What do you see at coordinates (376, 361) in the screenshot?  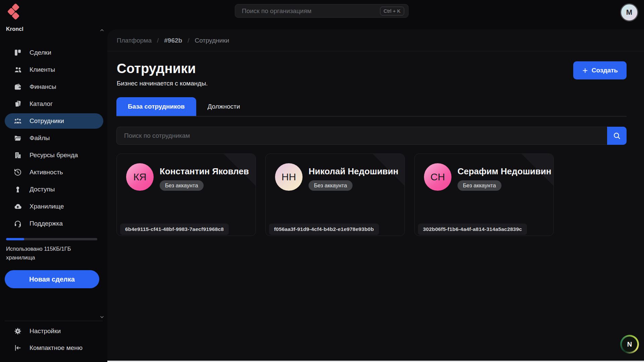 I see `bottom-scrollbar` at bounding box center [376, 361].